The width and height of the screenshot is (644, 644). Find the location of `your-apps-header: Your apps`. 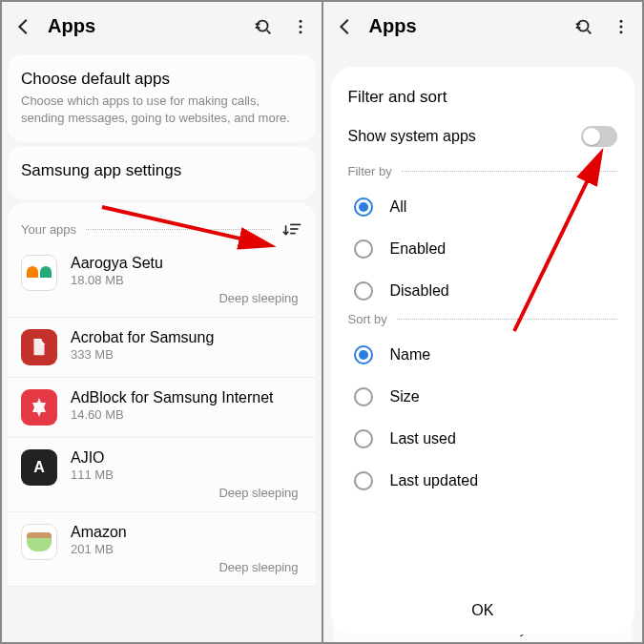

your-apps-header: Your apps is located at coordinates (162, 223).